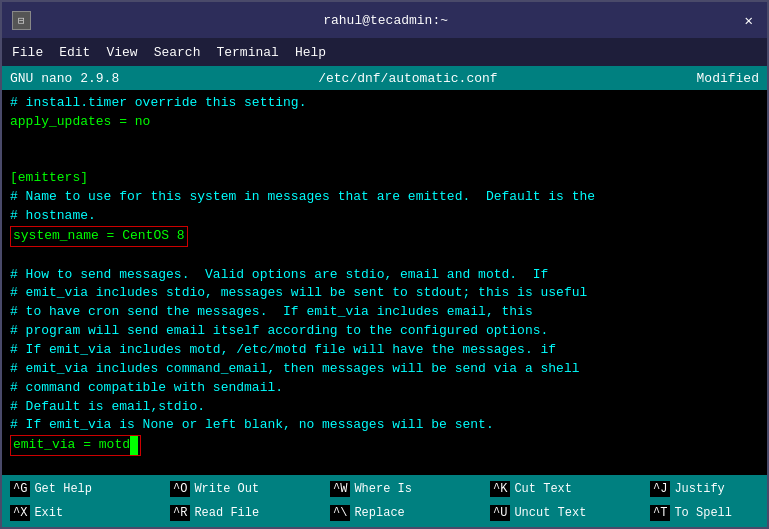 The image size is (769, 529). I want to click on key-to-spell: ^T, so click(660, 513).